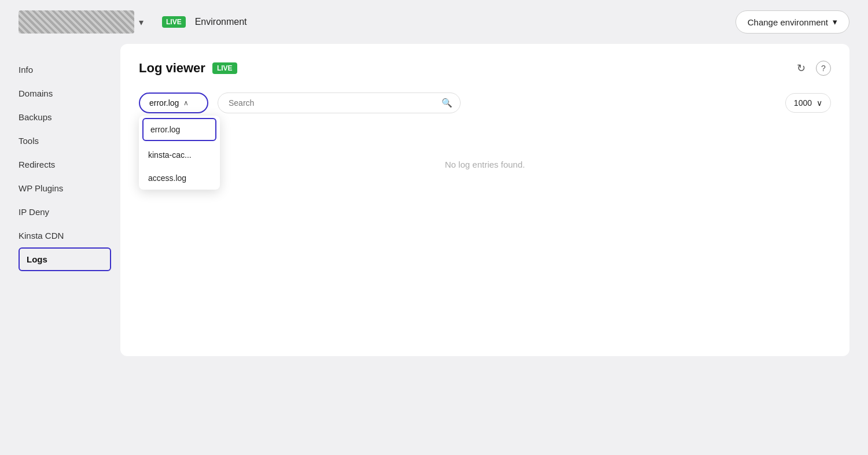  What do you see at coordinates (823, 68) in the screenshot?
I see `help-button: ?` at bounding box center [823, 68].